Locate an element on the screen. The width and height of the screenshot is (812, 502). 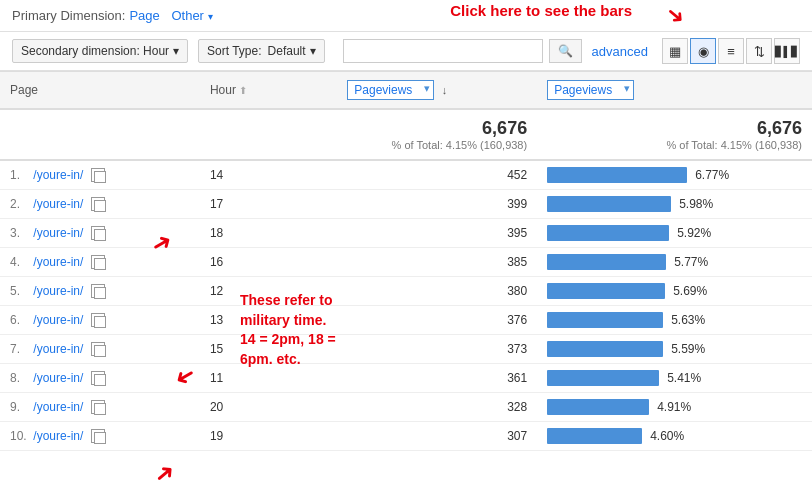
other-dropdown-arrow: ▾ is located at coordinates (210, 16).